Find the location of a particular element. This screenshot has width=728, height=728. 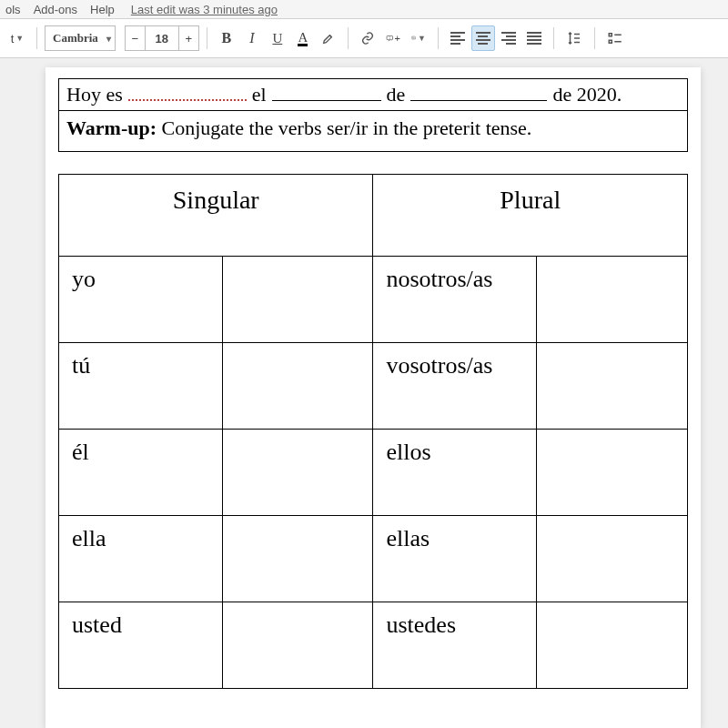

link-icon is located at coordinates (368, 38).